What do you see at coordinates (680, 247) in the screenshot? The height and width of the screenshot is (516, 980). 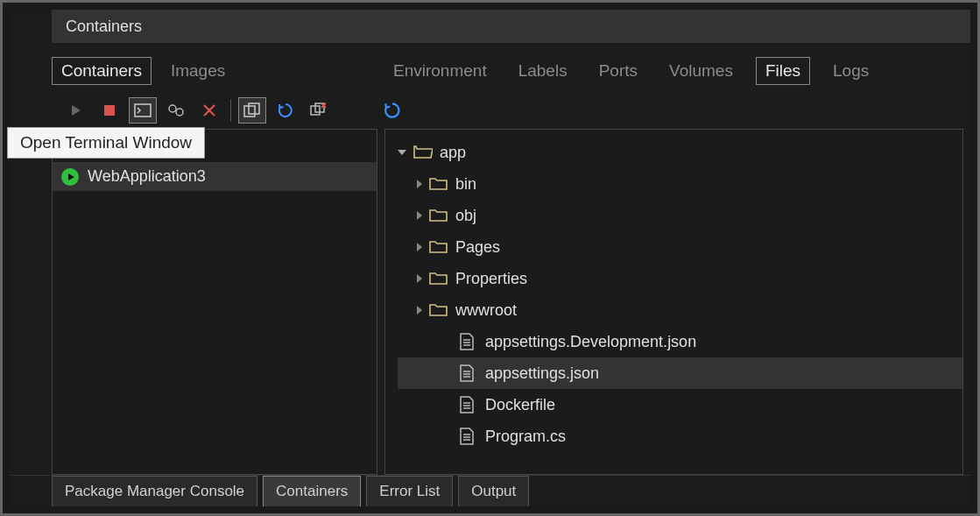 I see `tree-folder: Pages` at bounding box center [680, 247].